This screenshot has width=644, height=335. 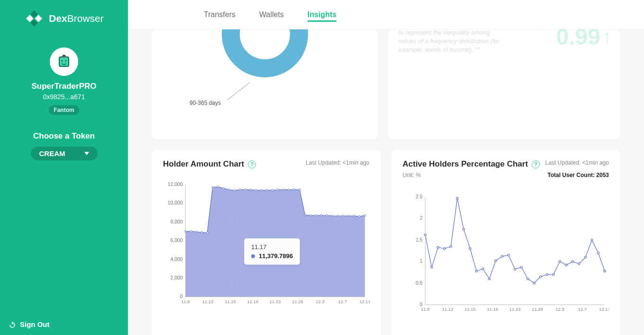 What do you see at coordinates (506, 255) in the screenshot?
I see `active-holders-chart: 00.511.522.511.811.1211.1511.1811.2311.2…` at bounding box center [506, 255].